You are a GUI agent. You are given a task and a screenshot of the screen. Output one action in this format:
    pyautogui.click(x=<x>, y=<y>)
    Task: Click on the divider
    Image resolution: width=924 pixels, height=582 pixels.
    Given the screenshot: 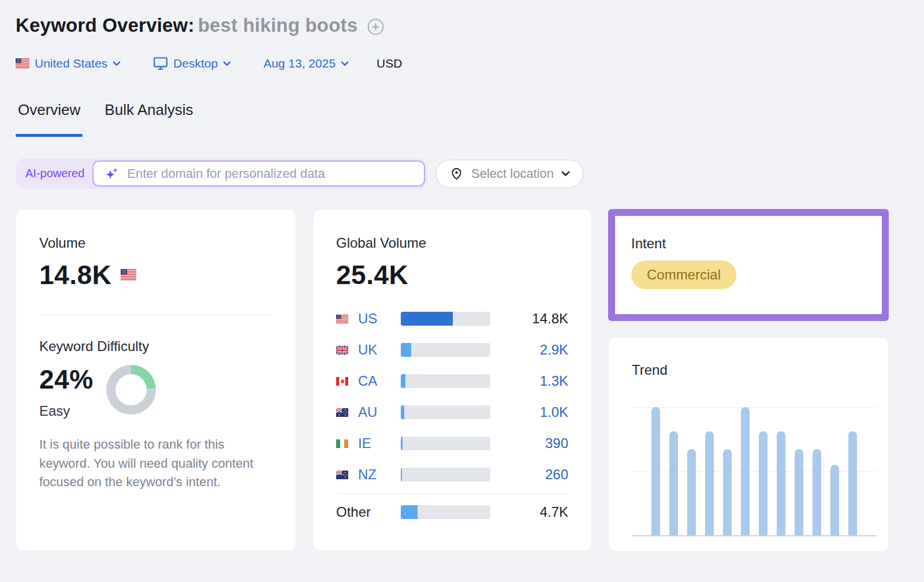 What is the action you would take?
    pyautogui.click(x=156, y=315)
    